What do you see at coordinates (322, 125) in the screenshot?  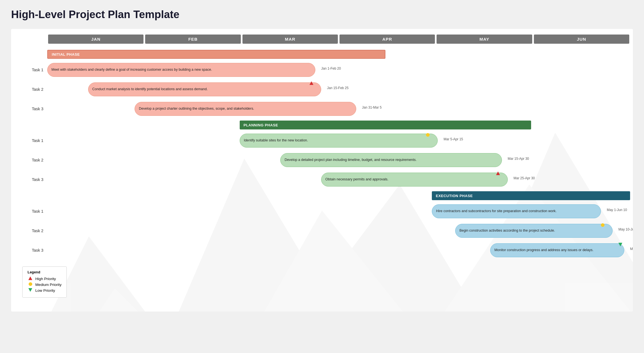 I see `planning-phase-row: PLANNING PHASE` at bounding box center [322, 125].